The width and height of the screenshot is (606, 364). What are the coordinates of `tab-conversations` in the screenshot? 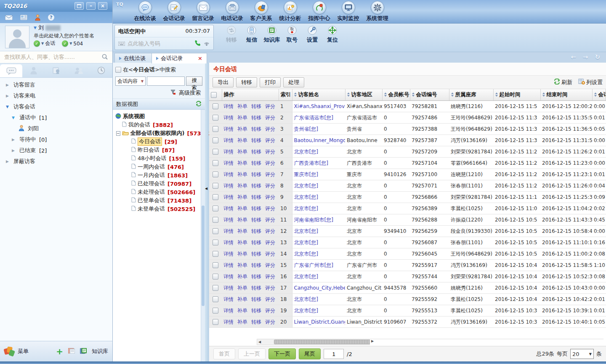 It's located at (11, 71).